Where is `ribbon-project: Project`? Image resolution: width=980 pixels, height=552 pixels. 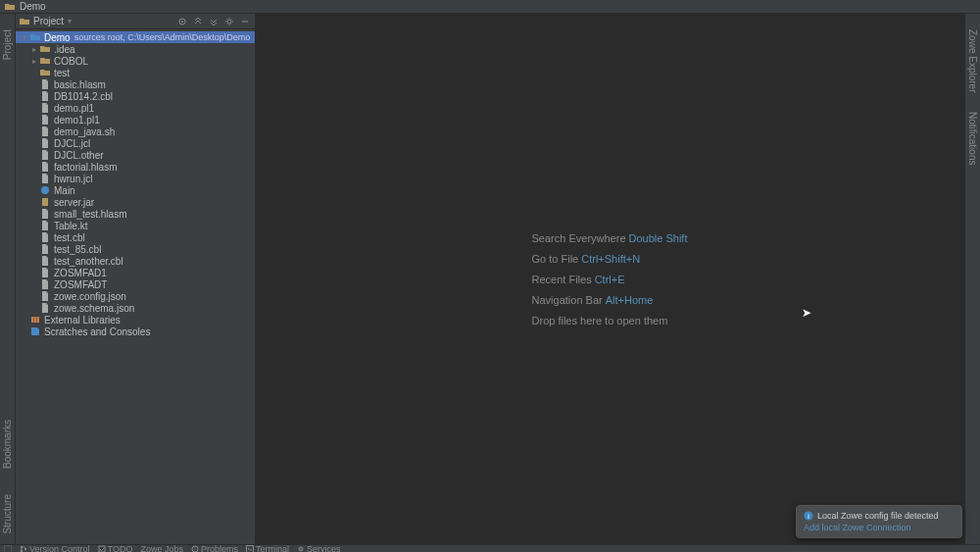 ribbon-project: Project is located at coordinates (8, 45).